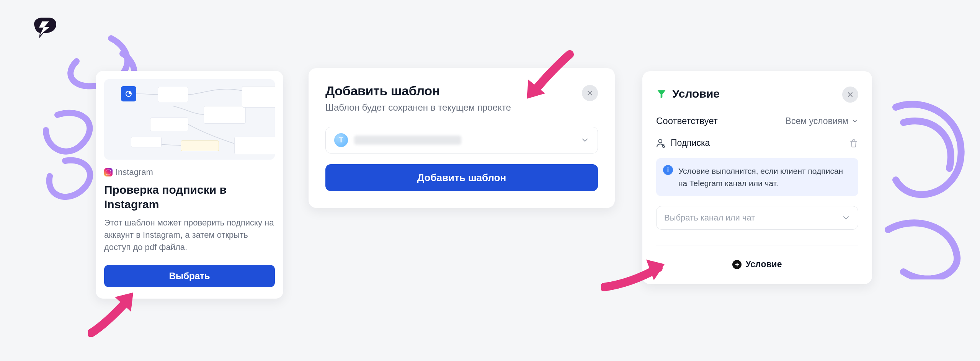  I want to click on add-condition-label: Условие, so click(763, 264).